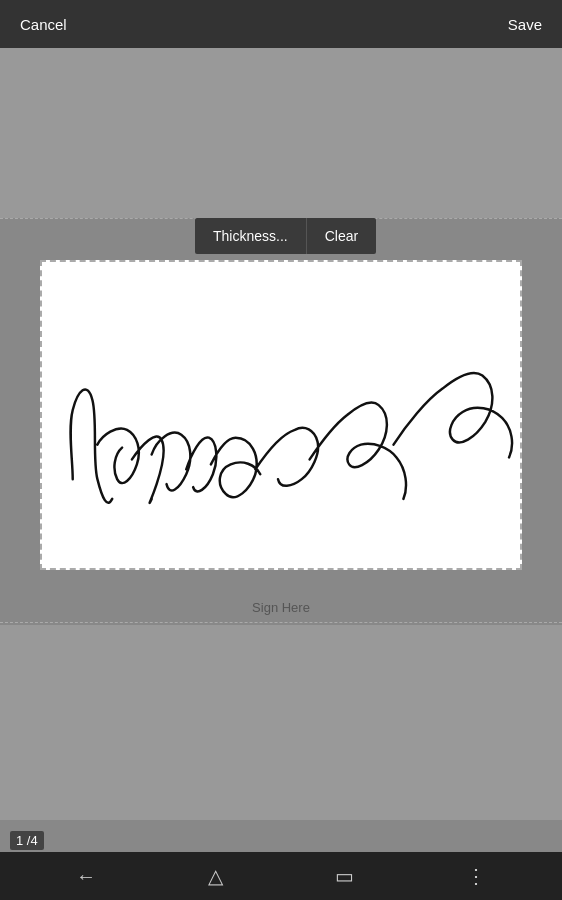  I want to click on context-menu: Thickness... Clear, so click(286, 236).